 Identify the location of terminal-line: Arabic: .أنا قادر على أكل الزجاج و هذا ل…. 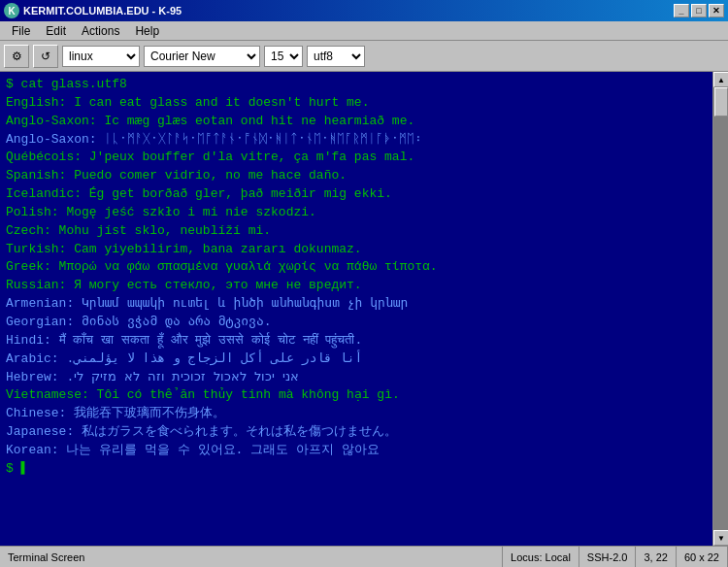
(356, 359).